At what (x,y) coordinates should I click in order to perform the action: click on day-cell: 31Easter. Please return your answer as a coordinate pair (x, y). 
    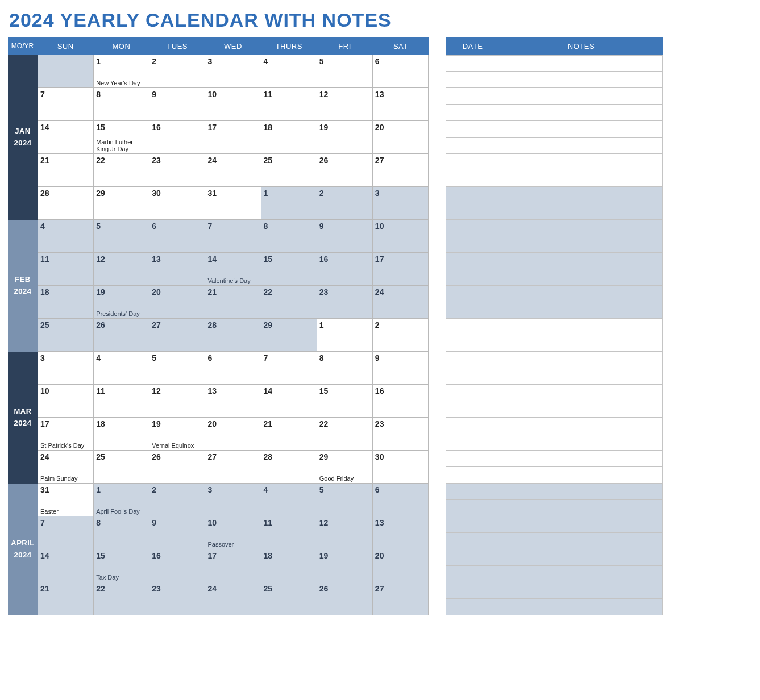
    Looking at the image, I should click on (66, 500).